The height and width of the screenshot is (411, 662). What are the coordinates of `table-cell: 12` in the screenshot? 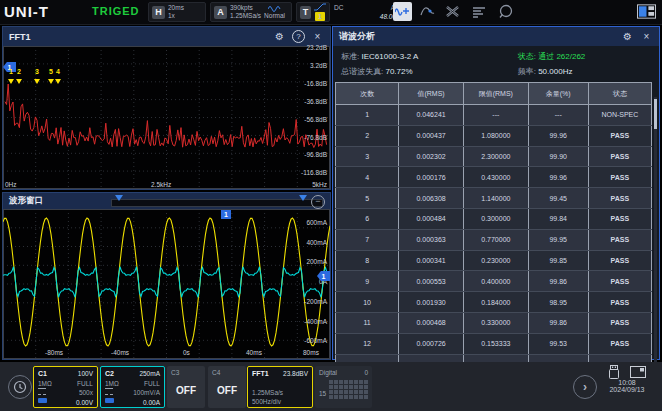 It's located at (368, 344).